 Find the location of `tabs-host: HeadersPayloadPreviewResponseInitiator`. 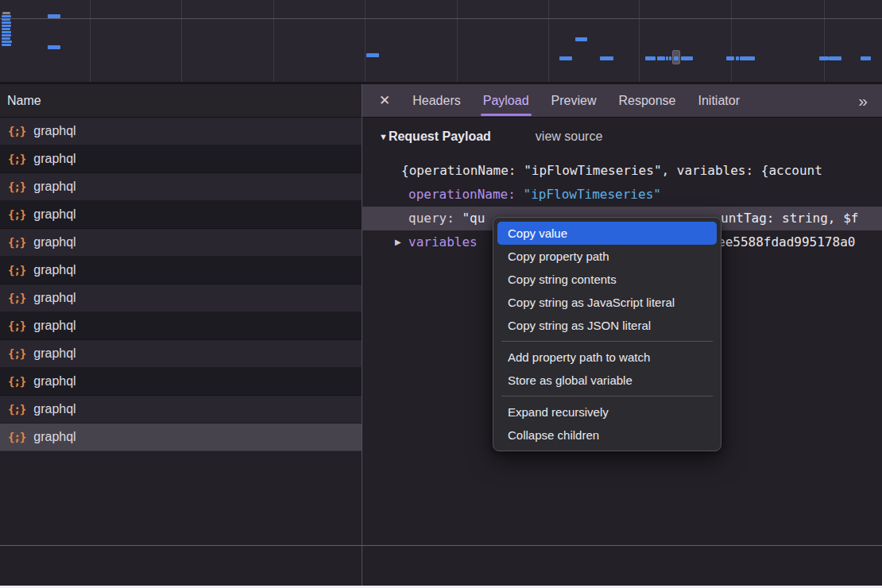

tabs-host: HeadersPayloadPreviewResponseInitiator is located at coordinates (576, 101).